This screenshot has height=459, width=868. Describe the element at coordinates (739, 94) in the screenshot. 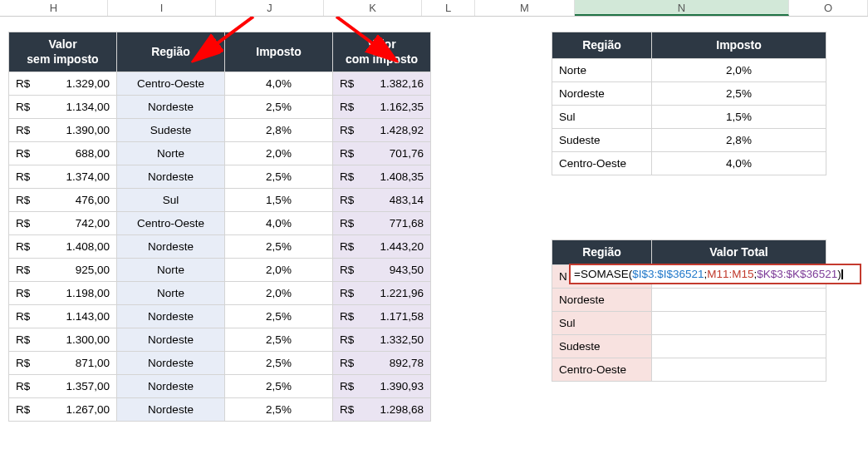

I see `tax-imposto: 2,5%` at that location.